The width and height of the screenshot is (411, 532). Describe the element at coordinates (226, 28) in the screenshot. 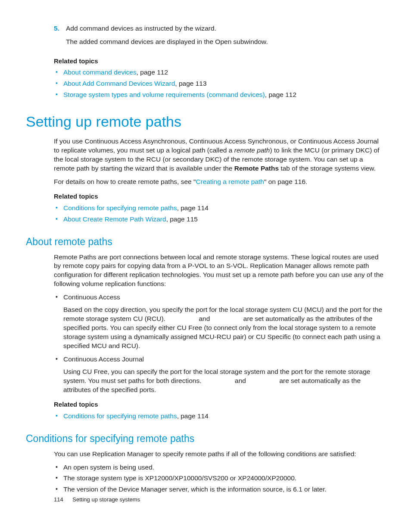

I see `step-text-1: Add command devices as instructed by the…` at that location.